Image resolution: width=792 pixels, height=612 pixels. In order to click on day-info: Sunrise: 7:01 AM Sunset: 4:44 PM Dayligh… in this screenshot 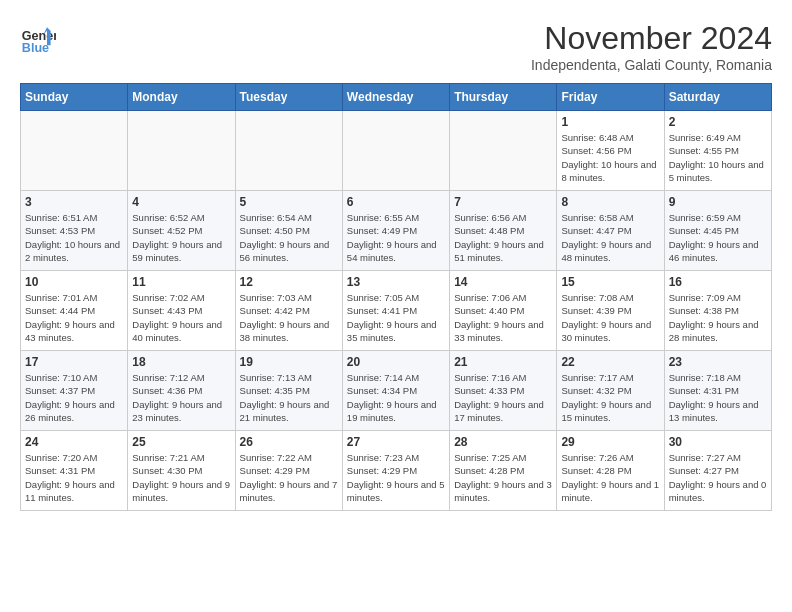, I will do `click(74, 318)`.